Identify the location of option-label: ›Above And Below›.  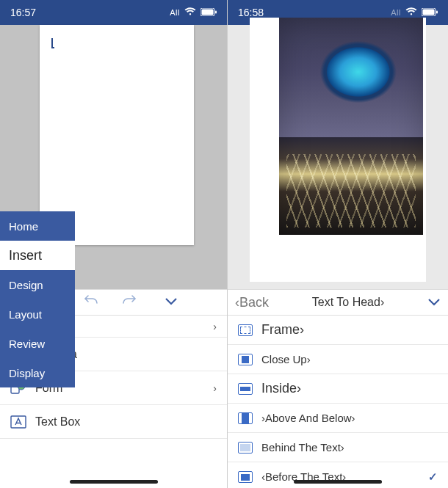
(308, 418).